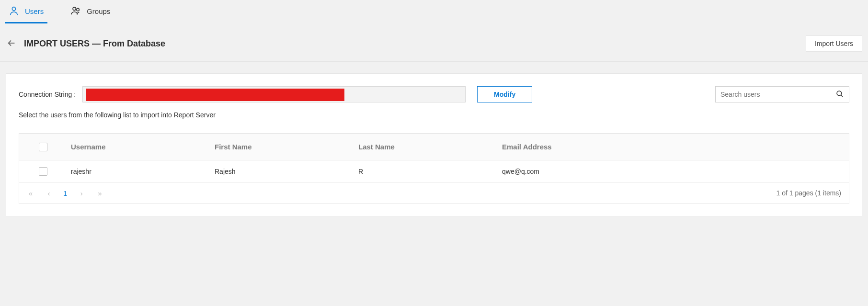 Image resolution: width=868 pixels, height=306 pixels. I want to click on connection-row: Connection String : Modify, so click(434, 94).